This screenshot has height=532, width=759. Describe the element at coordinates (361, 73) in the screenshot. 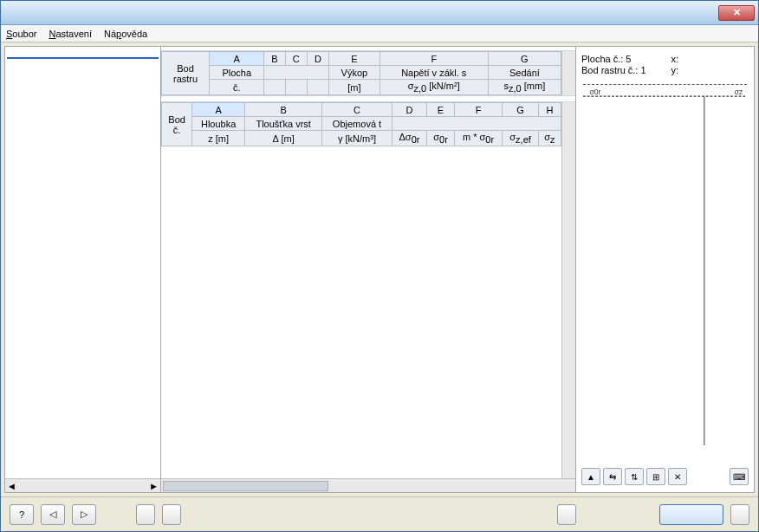

I see `grid-stress-settlement: Bodrastru ABCDEFG Plocha Výkop Napětí v …` at that location.